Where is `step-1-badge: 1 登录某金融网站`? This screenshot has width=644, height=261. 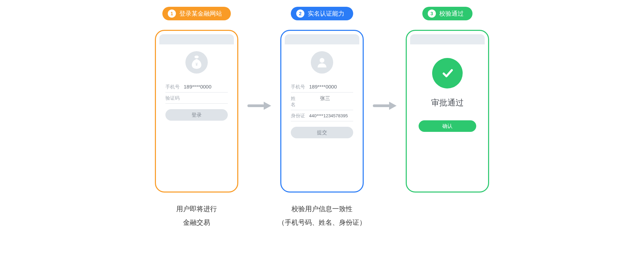
step-1-badge: 1 登录某金融网站 is located at coordinates (197, 14).